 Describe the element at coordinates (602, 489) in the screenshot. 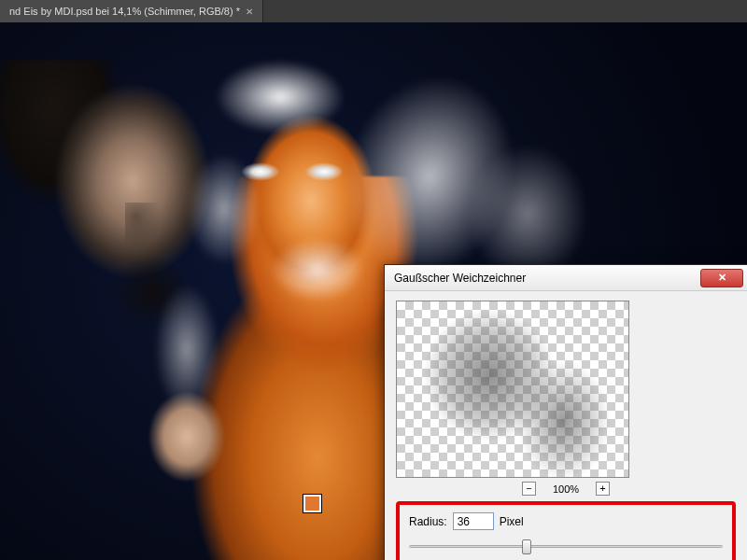

I see `plus-icon: +` at that location.